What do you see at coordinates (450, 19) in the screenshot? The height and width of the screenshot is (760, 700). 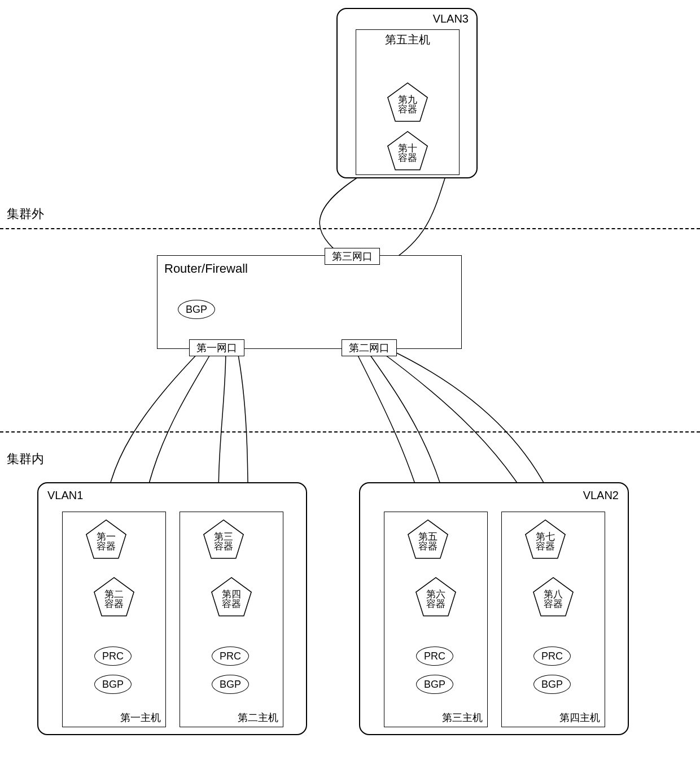 I see `vlan3-title: VLAN3` at bounding box center [450, 19].